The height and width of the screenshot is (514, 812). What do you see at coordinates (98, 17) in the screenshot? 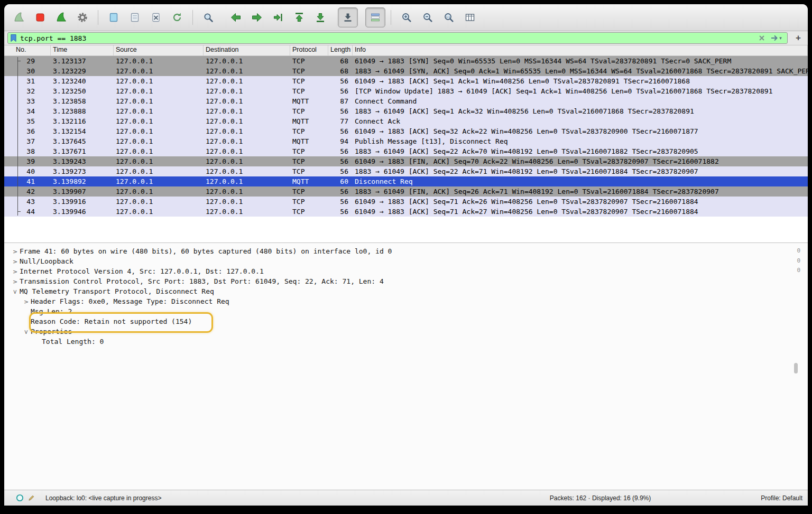
I see `toolbar-separator` at bounding box center [98, 17].